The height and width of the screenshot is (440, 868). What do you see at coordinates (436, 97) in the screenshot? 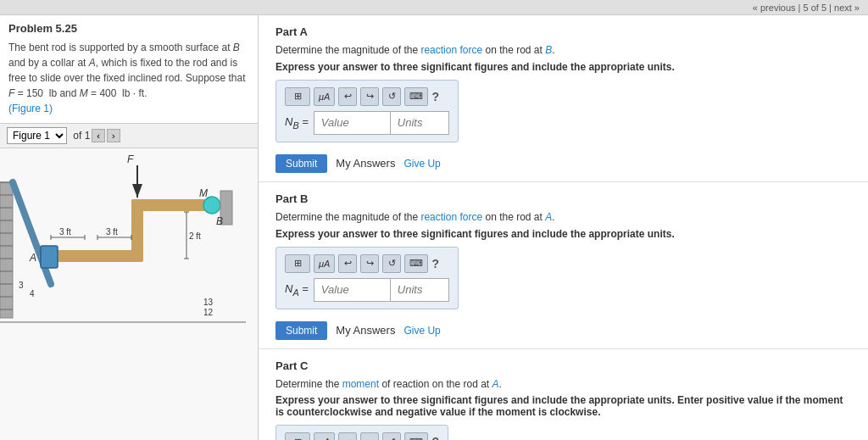
I see `help-btn-a: ?` at bounding box center [436, 97].